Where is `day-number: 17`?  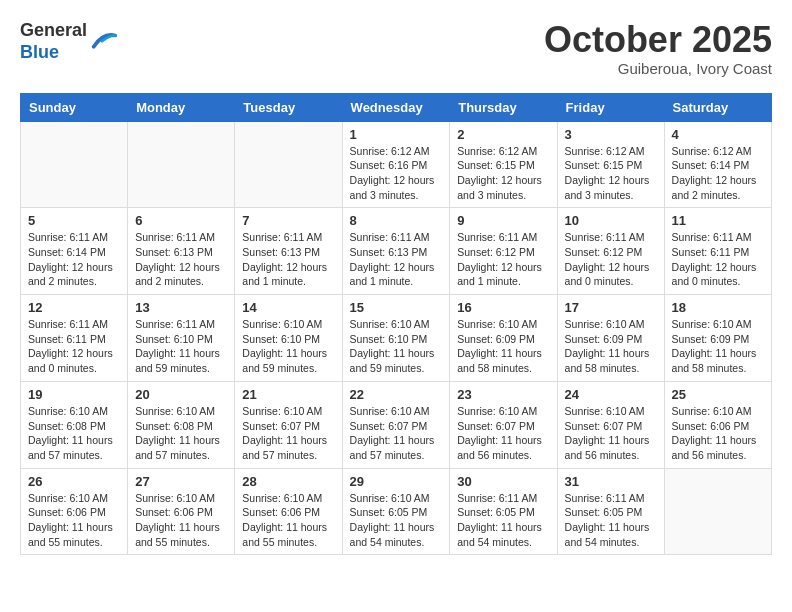
day-number: 17 is located at coordinates (611, 308).